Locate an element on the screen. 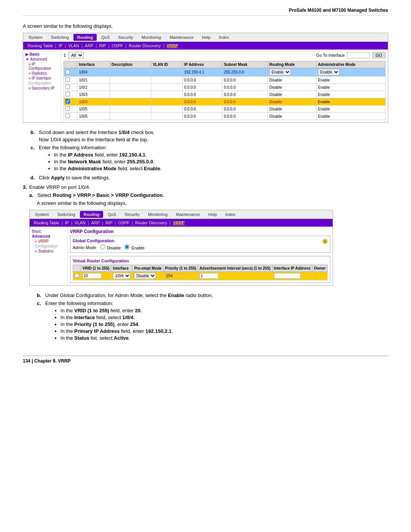 Image resolution: width=411 pixels, height=532 pixels. subnav2-router-discovery: Router Discovery is located at coordinates (151, 223).